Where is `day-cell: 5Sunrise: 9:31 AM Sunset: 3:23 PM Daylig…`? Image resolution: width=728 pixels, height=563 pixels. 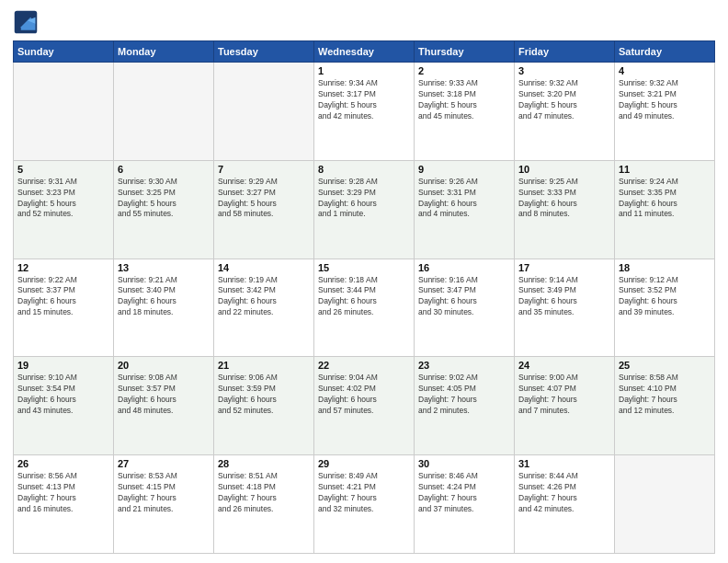 day-cell: 5Sunrise: 9:31 AM Sunset: 3:23 PM Daylig… is located at coordinates (64, 210).